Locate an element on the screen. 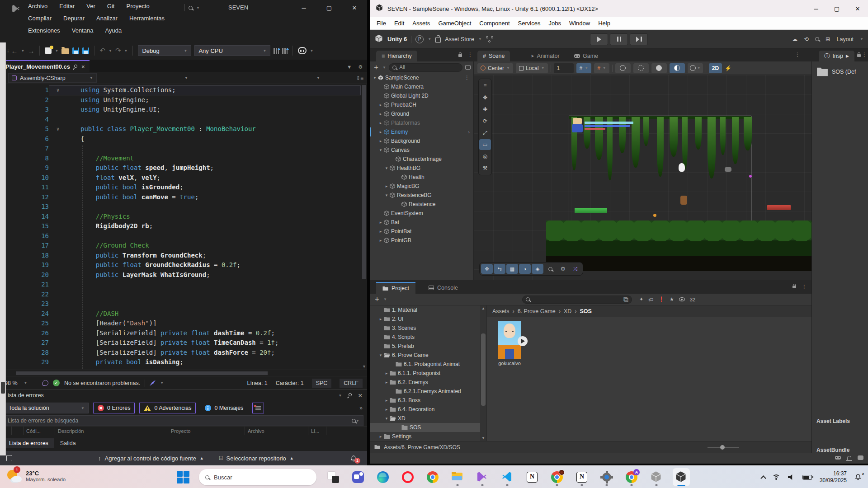 The image size is (868, 488). vs-search-control: ▼ is located at coordinates (192, 8).